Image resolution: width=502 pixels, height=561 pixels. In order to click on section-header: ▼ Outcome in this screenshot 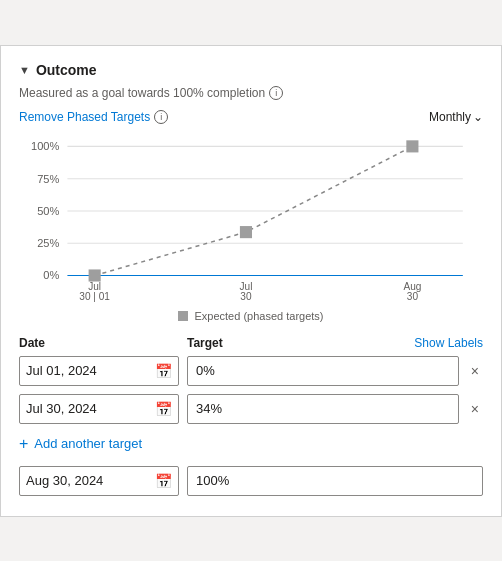, I will do `click(251, 70)`.